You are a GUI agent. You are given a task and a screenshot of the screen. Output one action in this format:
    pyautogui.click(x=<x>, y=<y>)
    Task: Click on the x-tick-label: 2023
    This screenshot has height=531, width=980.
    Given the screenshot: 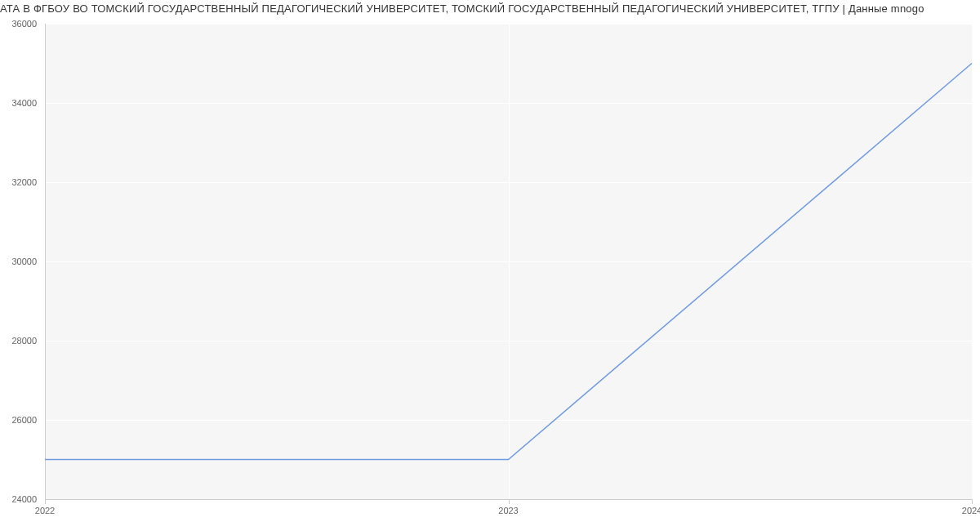 What is the action you would take?
    pyautogui.click(x=508, y=511)
    